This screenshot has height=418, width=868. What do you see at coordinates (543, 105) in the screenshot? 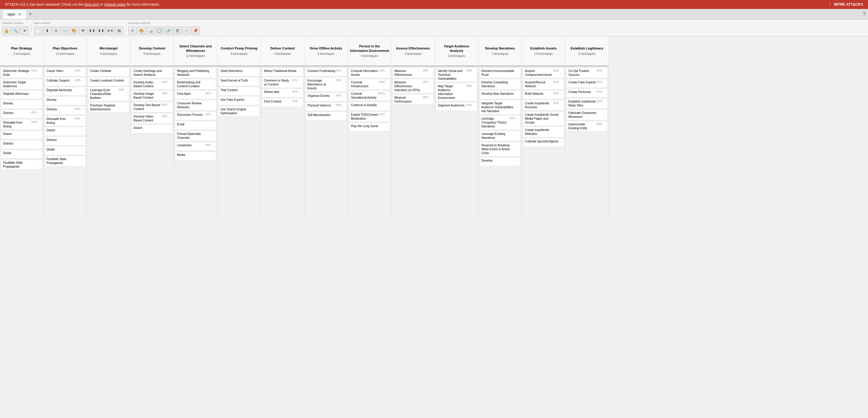
I see `technique-item: Create Inauthentic Accounts(0/4)⋮` at bounding box center [543, 105].